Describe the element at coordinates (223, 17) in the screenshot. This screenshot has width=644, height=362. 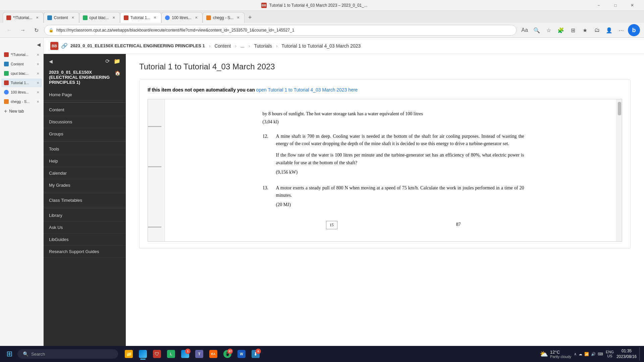
I see `tab-6: chegg - S... ✕` at that location.